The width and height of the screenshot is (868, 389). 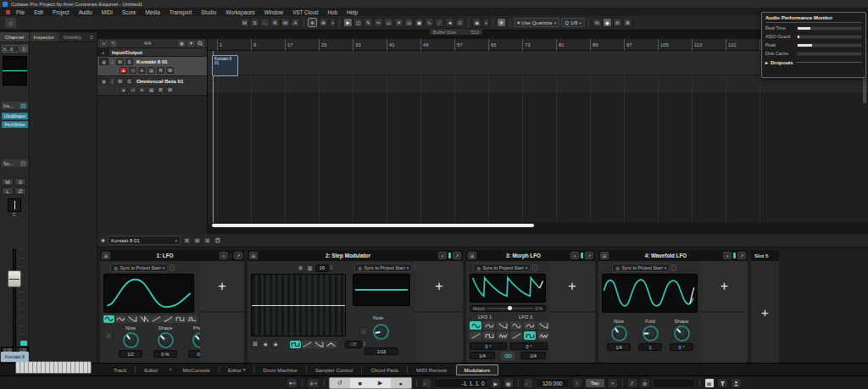 I want to click on sine-shape-button, so click(x=516, y=325).